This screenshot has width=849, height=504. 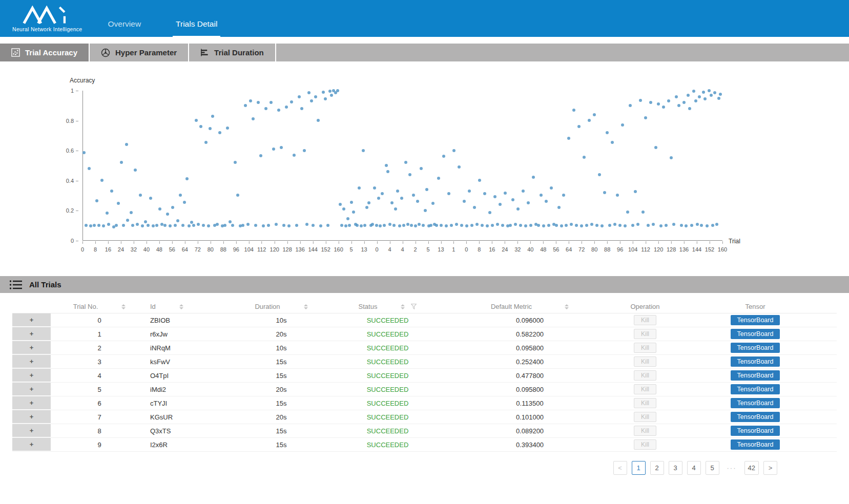 What do you see at coordinates (125, 28) in the screenshot?
I see `nav-overview: Overview` at bounding box center [125, 28].